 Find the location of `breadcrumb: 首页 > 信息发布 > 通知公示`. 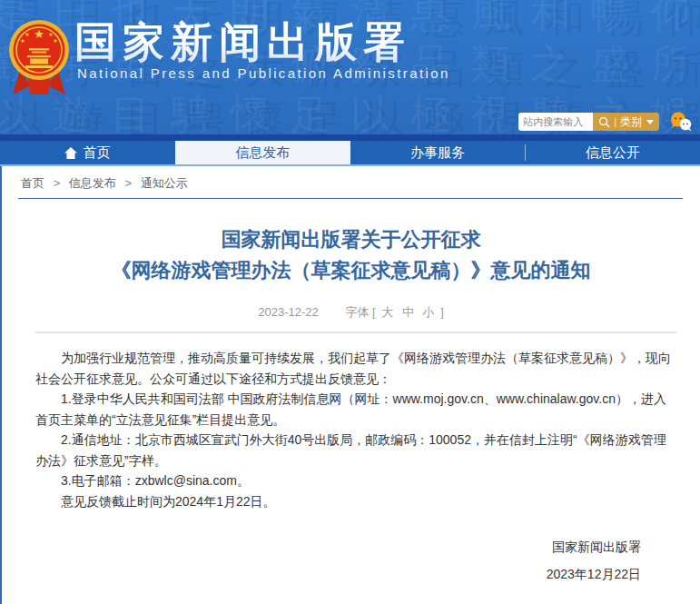

breadcrumb: 首页 > 信息发布 > 通知公示 is located at coordinates (350, 182).